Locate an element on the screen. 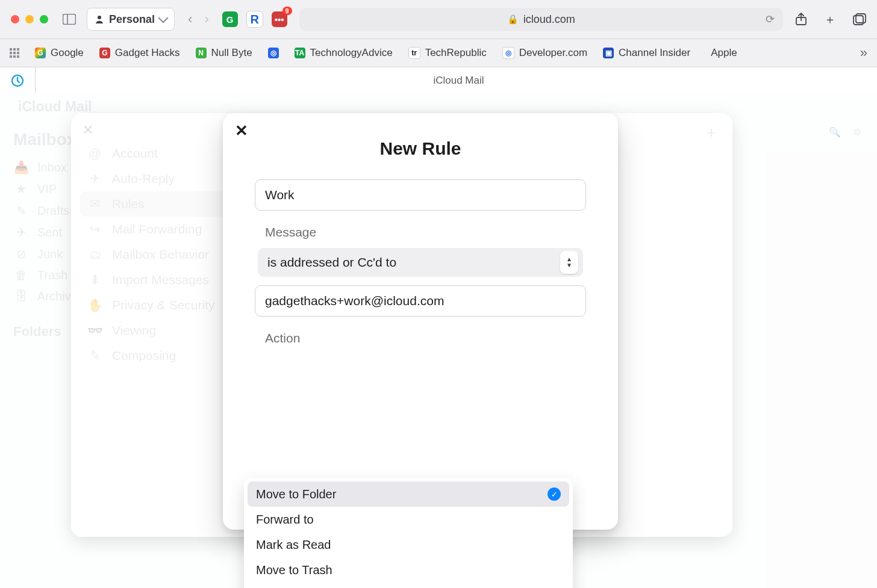 This screenshot has height=588, width=877. bookmark-technologyadvice: TA TechnologyAdvice is located at coordinates (343, 53).